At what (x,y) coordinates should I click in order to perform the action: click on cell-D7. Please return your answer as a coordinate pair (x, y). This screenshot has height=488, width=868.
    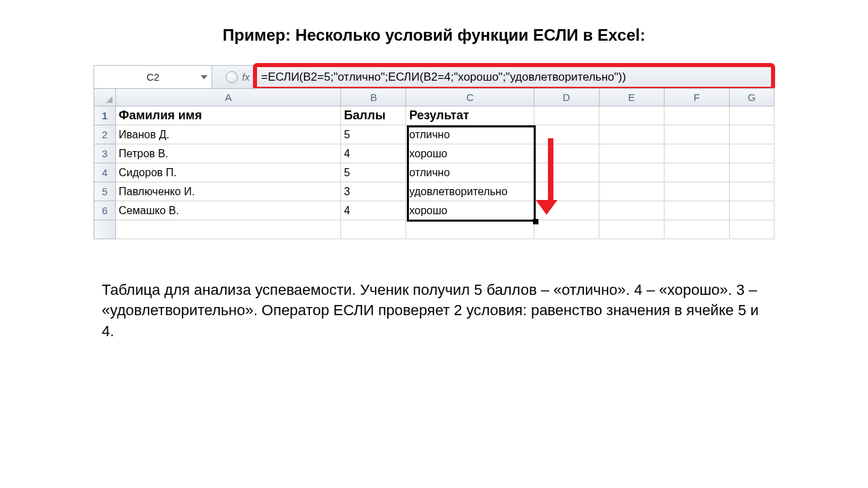
    Looking at the image, I should click on (566, 230).